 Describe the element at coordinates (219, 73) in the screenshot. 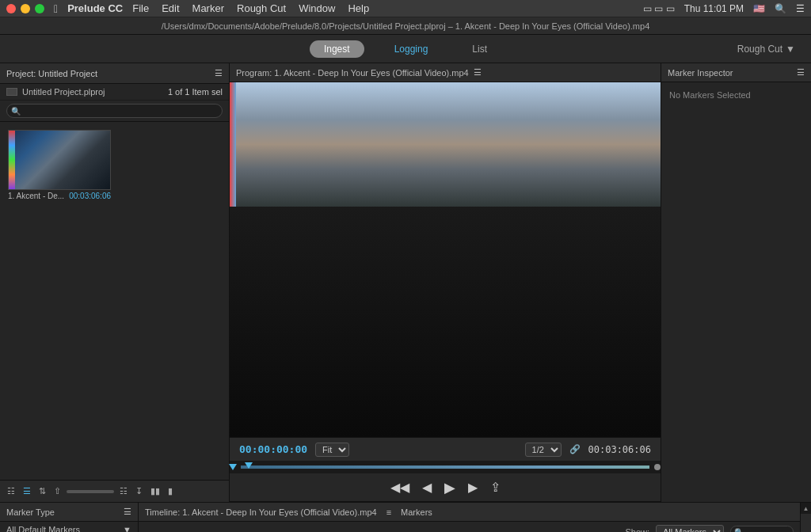

I see `project-menu-icon: ☰` at that location.